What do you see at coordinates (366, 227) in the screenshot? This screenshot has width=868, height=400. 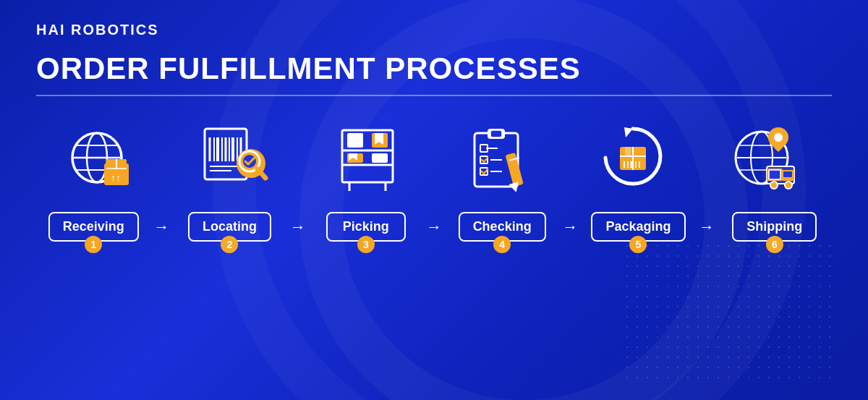 I see `step-label-picking: Picking 3` at bounding box center [366, 227].